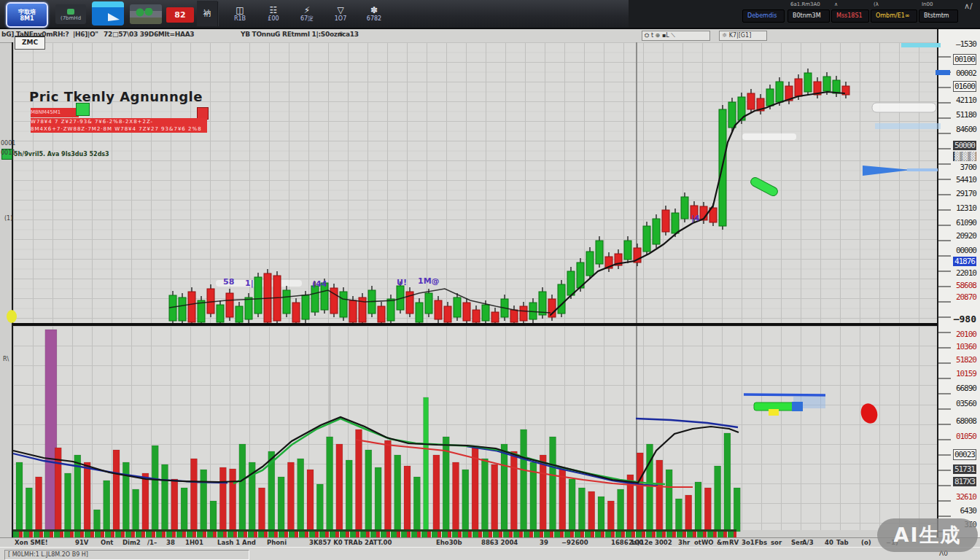 Image resolution: width=980 pixels, height=560 pixels. Describe the element at coordinates (894, 16) in the screenshot. I see `toolbar-button-Ombm/E1∞: Ombm/E1∞` at that location.